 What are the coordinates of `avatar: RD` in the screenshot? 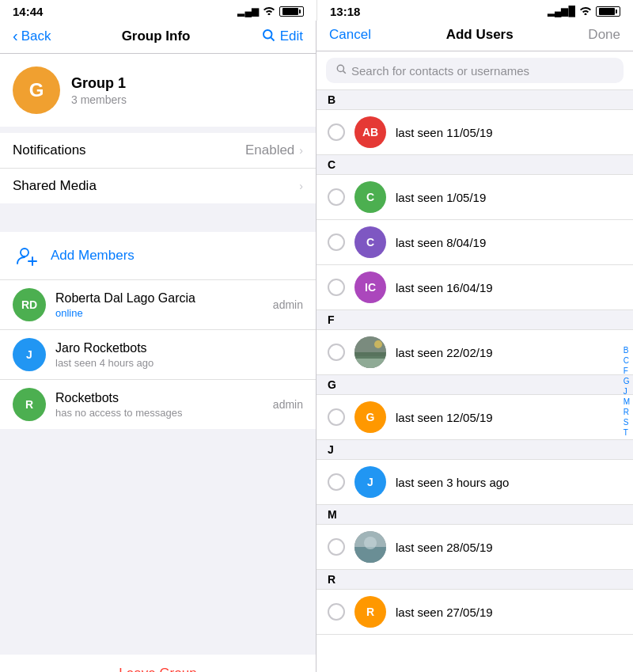 It's located at (29, 305).